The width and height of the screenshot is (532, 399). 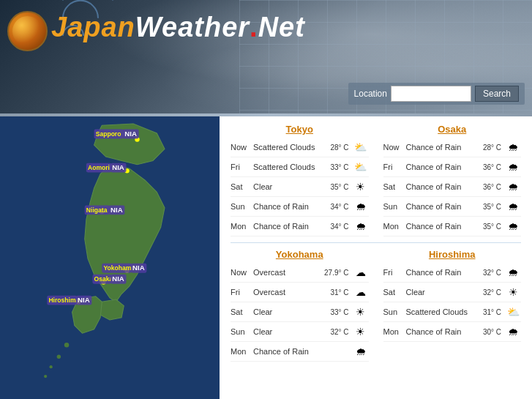 What do you see at coordinates (300, 180) in the screenshot?
I see `tokyo-section: Tokyo NowScattered Clouds28° C⛅FriScatte…` at bounding box center [300, 180].